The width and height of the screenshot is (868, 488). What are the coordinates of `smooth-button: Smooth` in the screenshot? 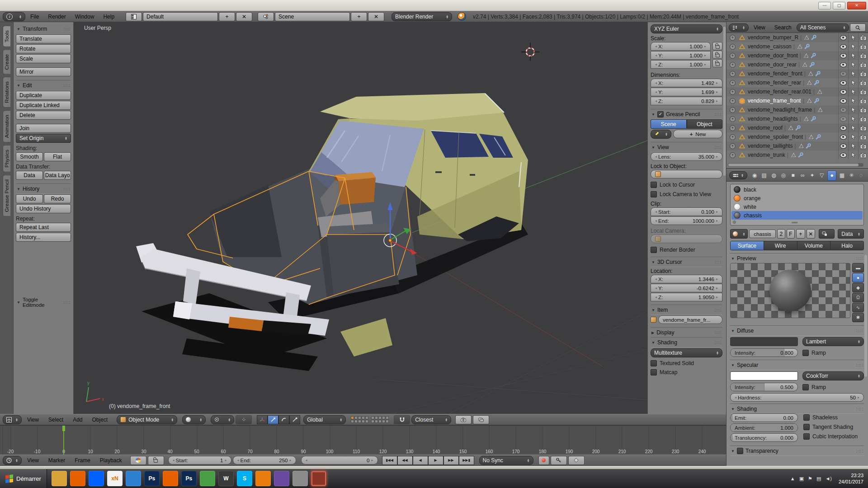 It's located at (29, 157).